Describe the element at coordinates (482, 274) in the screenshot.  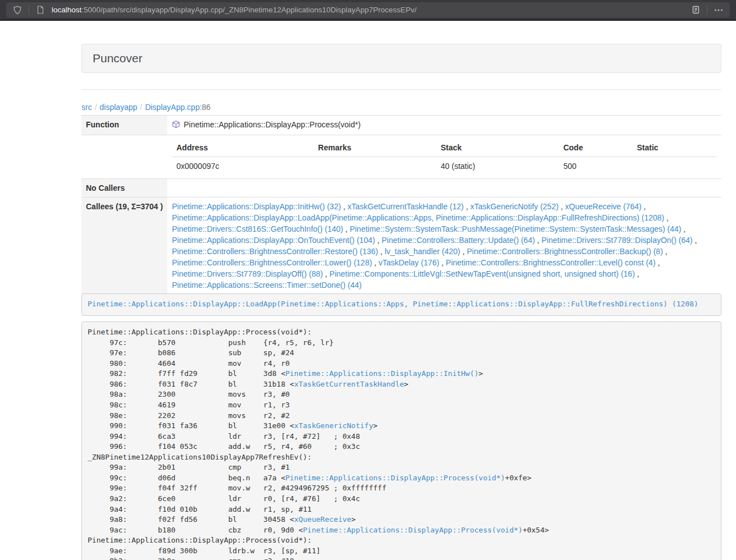
I see `callee-link: Pinetime::Components::LittleVgl::SetNewT…` at that location.